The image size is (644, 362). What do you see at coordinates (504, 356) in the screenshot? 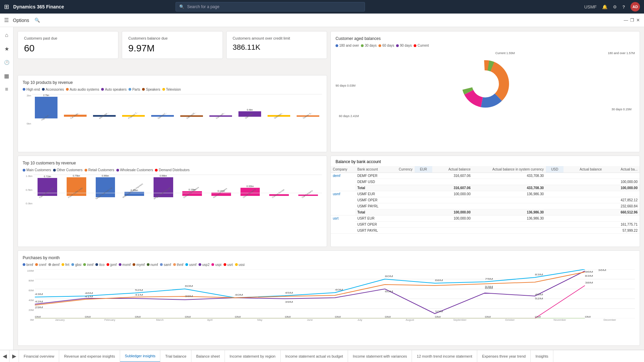
I see `tab-expenses-3year: Expenses three year trend` at bounding box center [504, 356].